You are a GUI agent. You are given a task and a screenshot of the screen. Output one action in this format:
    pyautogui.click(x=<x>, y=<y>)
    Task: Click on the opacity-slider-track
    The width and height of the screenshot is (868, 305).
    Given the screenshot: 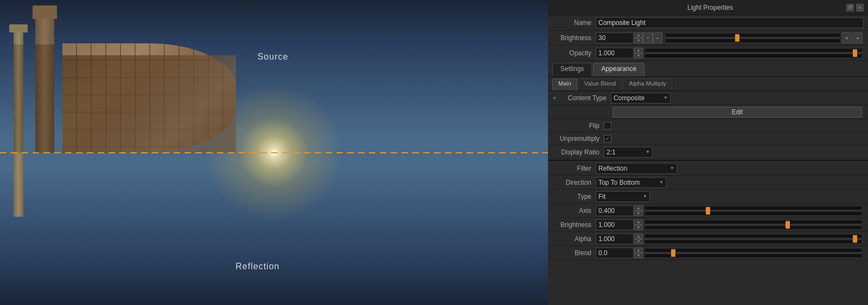 What is the action you would take?
    pyautogui.click(x=753, y=53)
    